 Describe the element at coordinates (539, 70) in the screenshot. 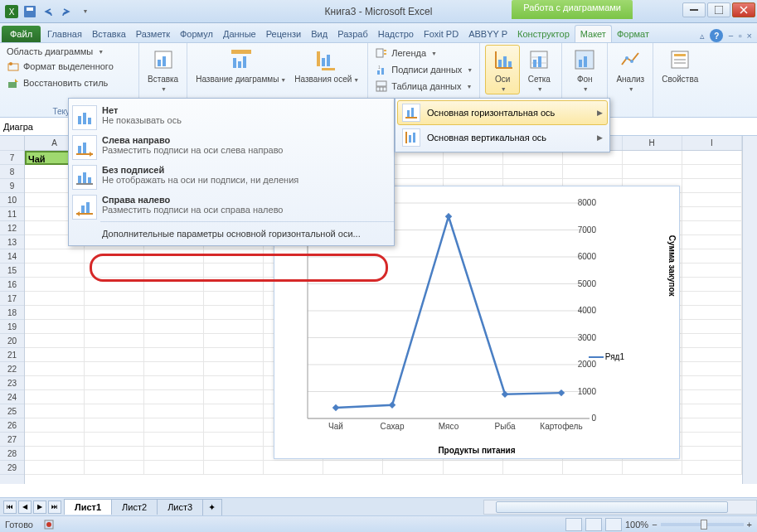

I see `gridlines-button: Сетка▼` at that location.